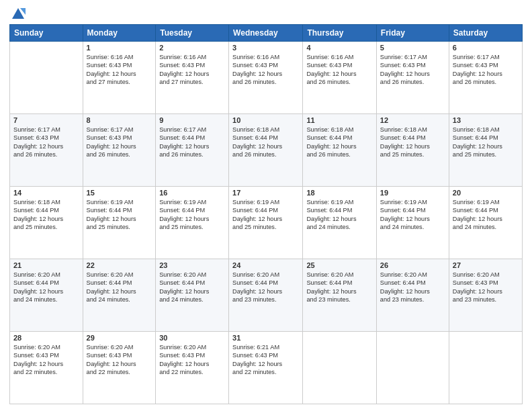 The image size is (532, 411). Describe the element at coordinates (339, 120) in the screenshot. I see `day-number: 11` at that location.